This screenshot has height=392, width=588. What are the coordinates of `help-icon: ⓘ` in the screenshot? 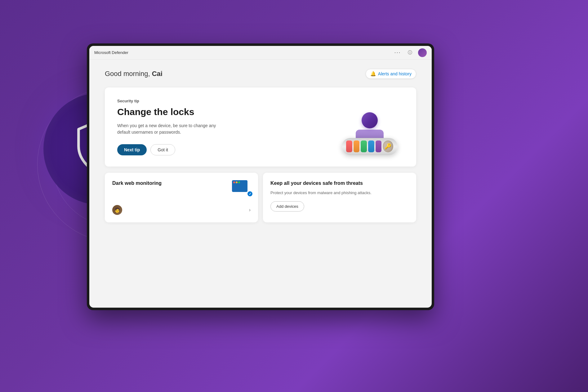 It's located at (410, 53).